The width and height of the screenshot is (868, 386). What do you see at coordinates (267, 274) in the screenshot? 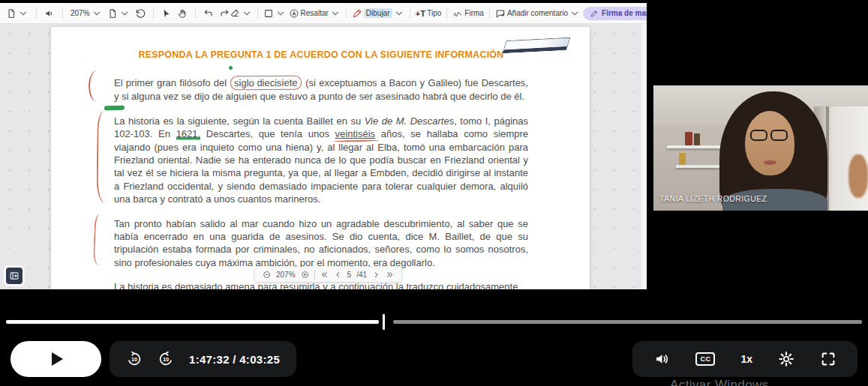
I see `zoom-out-icon` at bounding box center [267, 274].